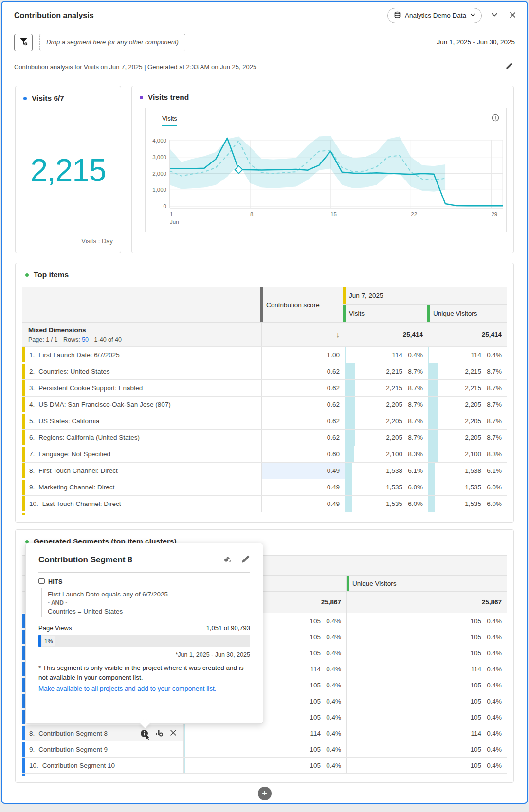  I want to click on edit-description-button, so click(509, 67).